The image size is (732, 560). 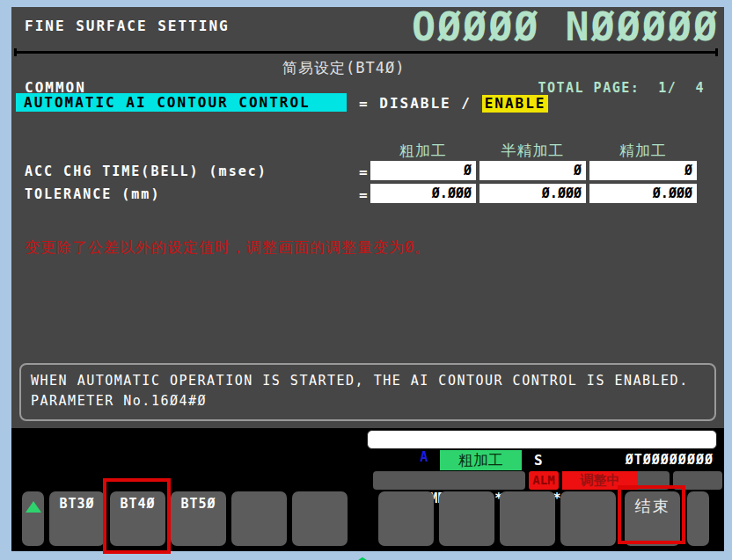 I want to click on up-triangle-icon, so click(x=33, y=506).